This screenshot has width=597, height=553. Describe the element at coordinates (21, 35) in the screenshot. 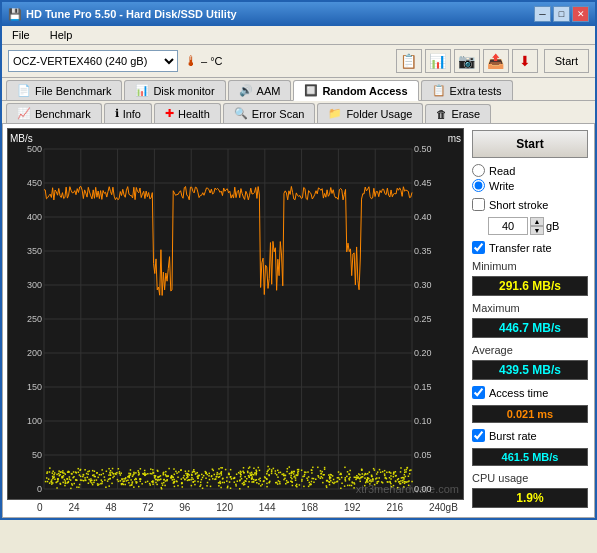

I see `menu-file: File` at that location.